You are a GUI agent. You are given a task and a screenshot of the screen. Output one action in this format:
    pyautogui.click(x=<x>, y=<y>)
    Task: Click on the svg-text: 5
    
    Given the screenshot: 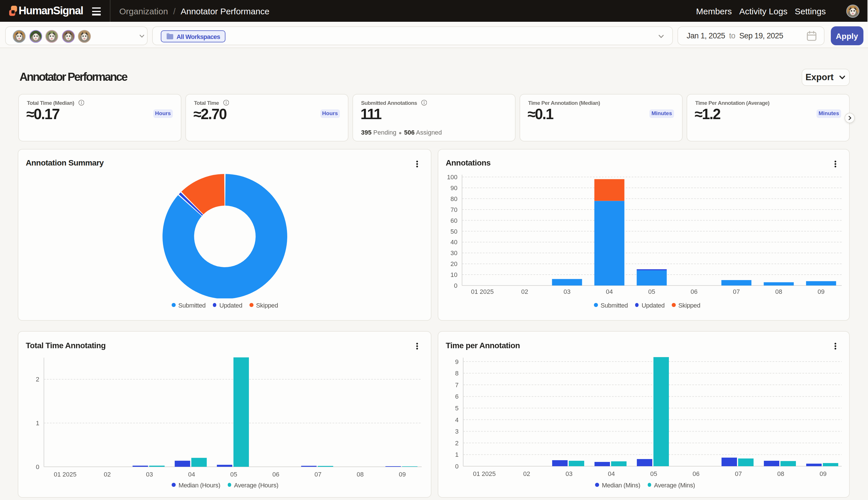 What is the action you would take?
    pyautogui.click(x=457, y=408)
    